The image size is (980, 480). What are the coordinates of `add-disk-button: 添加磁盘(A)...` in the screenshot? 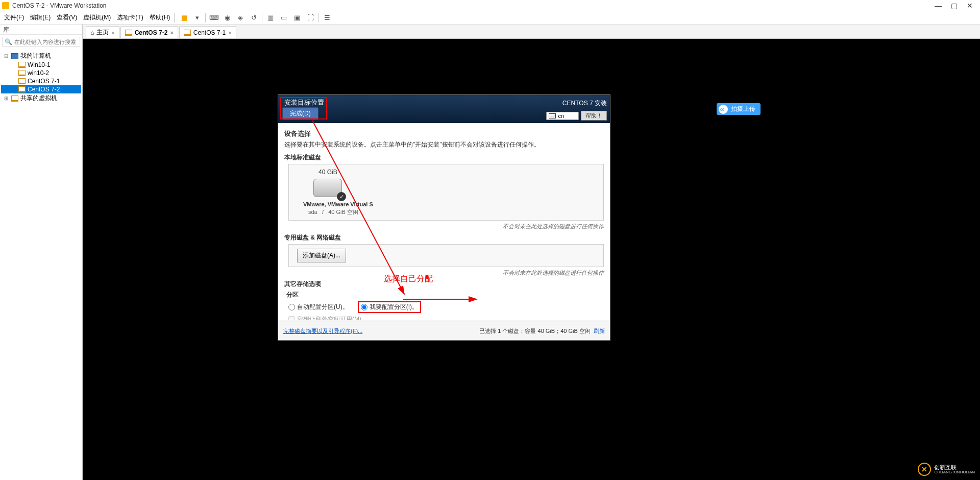 It's located at (322, 255).